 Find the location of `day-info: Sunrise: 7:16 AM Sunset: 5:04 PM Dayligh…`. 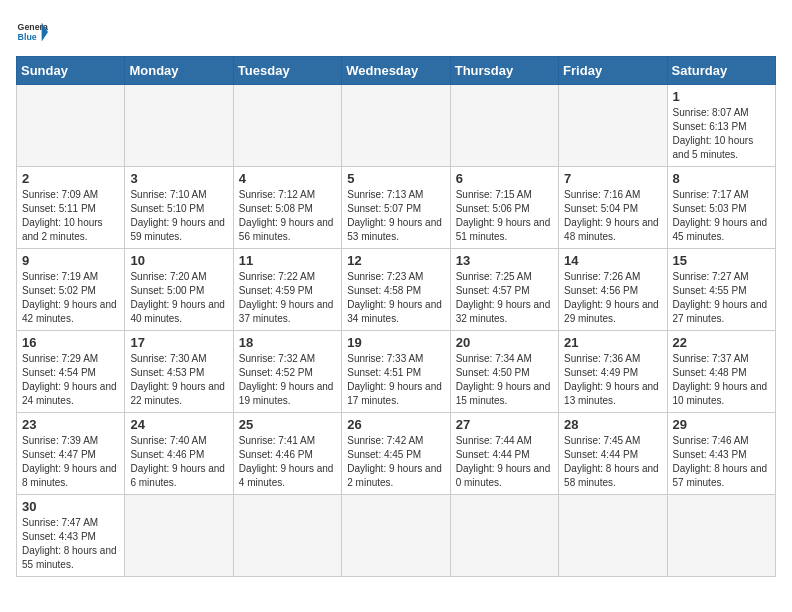

day-info: Sunrise: 7:16 AM Sunset: 5:04 PM Dayligh… is located at coordinates (612, 216).